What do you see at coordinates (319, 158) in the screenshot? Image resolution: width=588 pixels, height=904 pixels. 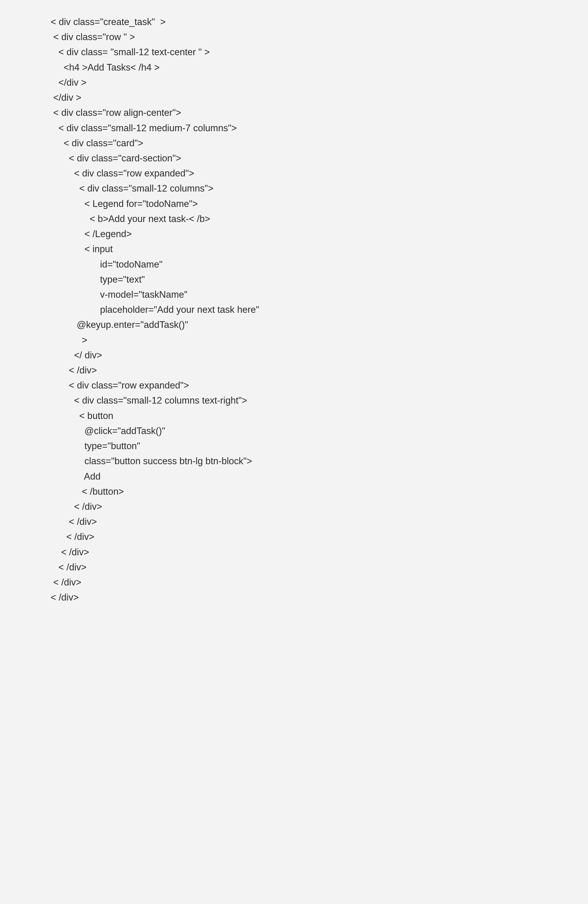 I see `code-line: < div class="card-section">` at bounding box center [319, 158].